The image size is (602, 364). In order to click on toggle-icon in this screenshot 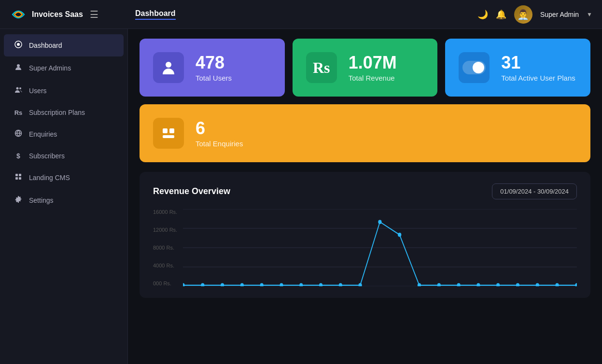, I will do `click(474, 68)`.